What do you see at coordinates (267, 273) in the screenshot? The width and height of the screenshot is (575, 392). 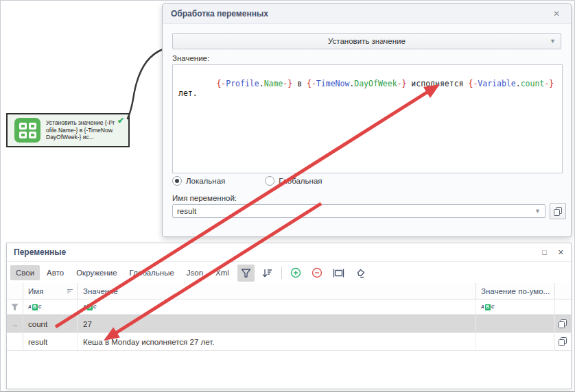 I see `sort-icon` at bounding box center [267, 273].